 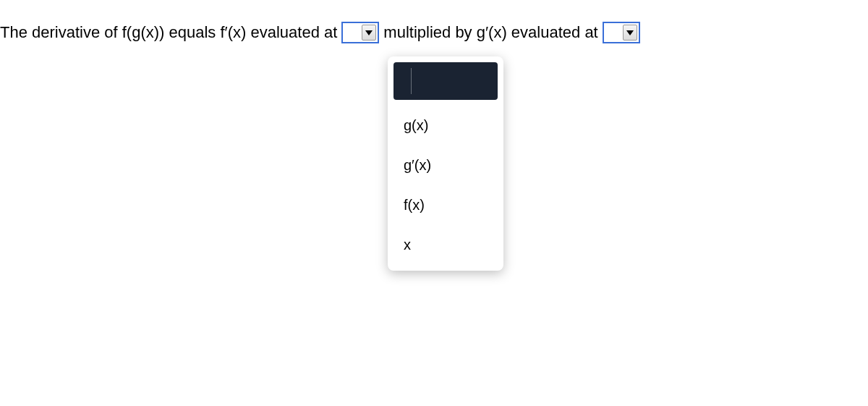 What do you see at coordinates (490, 33) in the screenshot?
I see `sentence-part-2: multiplied by g′(x) evaluated at` at bounding box center [490, 33].